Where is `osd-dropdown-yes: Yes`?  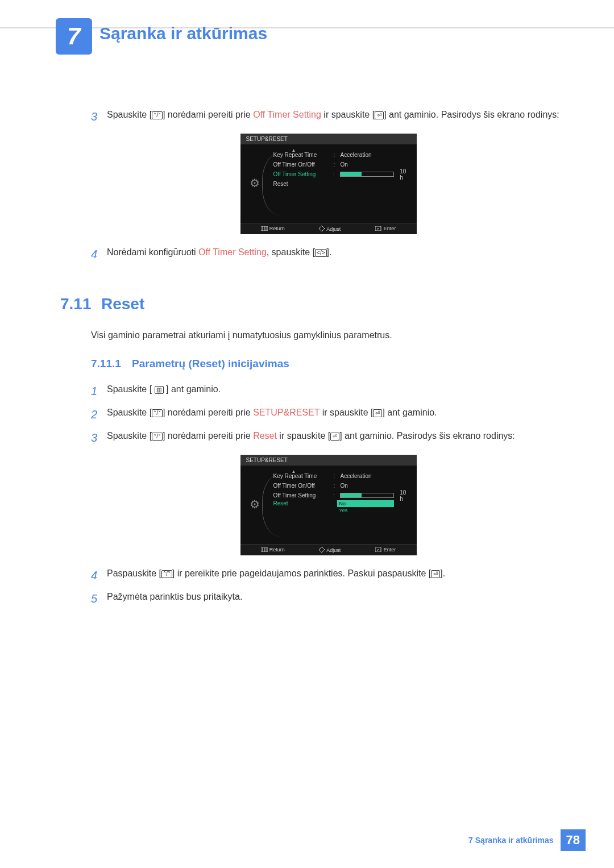
osd-dropdown-yes: Yes is located at coordinates (366, 510).